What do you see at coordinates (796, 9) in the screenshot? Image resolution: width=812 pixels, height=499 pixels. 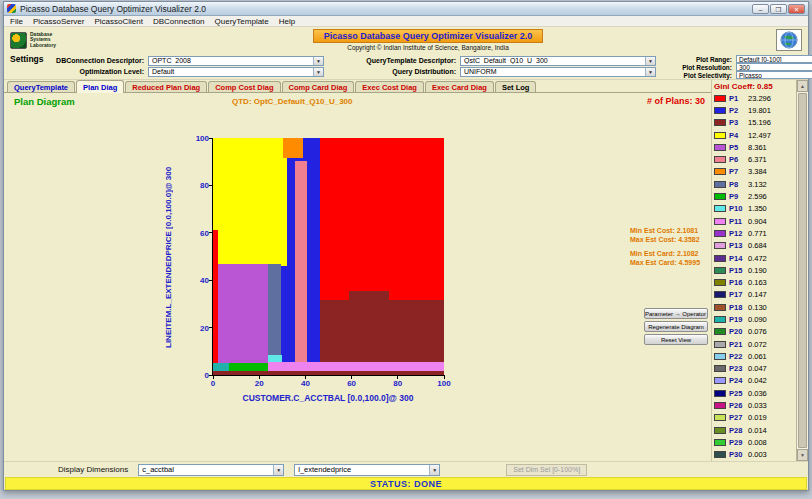 I see `close-button: ✕` at bounding box center [796, 9].